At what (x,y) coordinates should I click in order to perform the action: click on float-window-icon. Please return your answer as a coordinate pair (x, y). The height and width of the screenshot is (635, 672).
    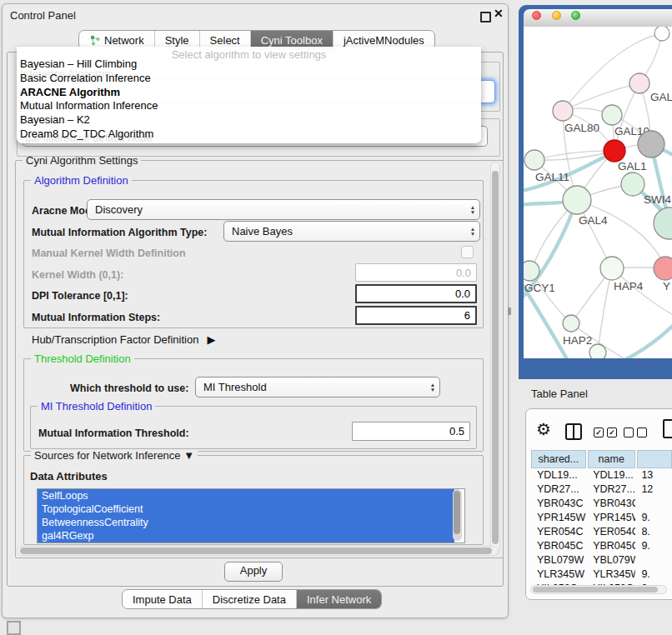
    Looking at the image, I should click on (485, 17).